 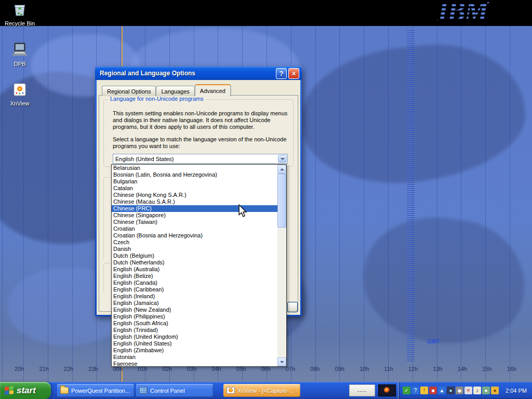 I want to click on language-option: English (Australia), so click(x=194, y=269).